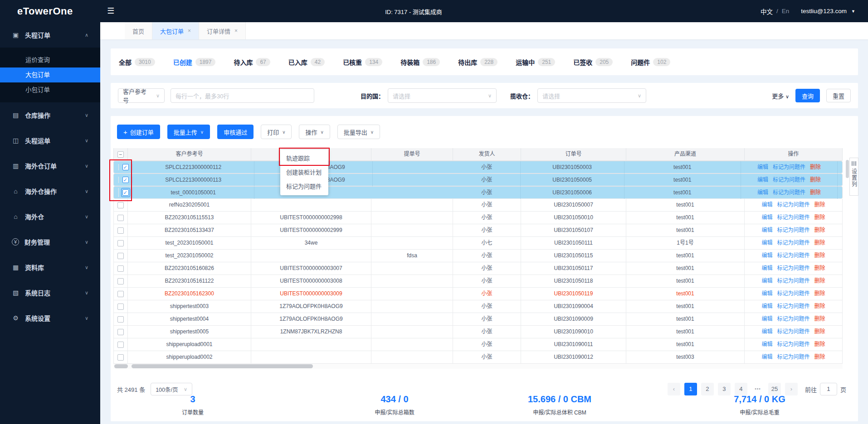 This screenshot has height=424, width=868. I want to click on lang-zh-link: 中文, so click(766, 11).